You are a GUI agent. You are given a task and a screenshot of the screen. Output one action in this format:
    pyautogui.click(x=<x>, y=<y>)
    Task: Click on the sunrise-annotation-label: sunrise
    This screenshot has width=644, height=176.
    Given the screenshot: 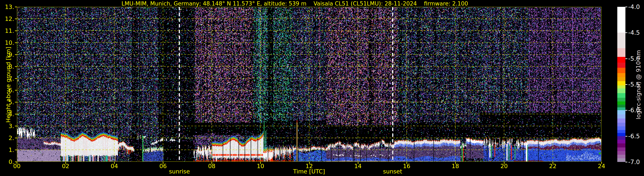 What is the action you would take?
    pyautogui.click(x=180, y=172)
    